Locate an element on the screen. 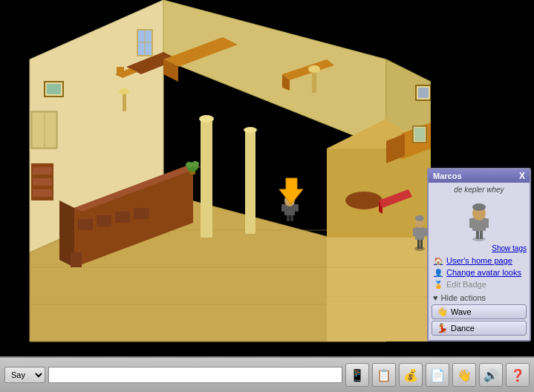 The image size is (534, 392). hand-button: 👋 is located at coordinates (464, 375).